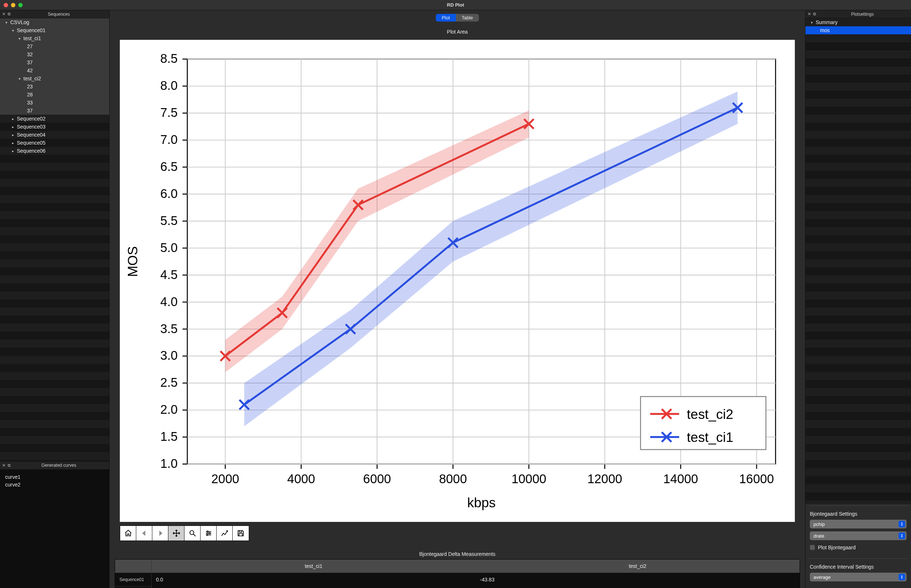 The height and width of the screenshot is (588, 911). Describe the element at coordinates (858, 536) in the screenshot. I see `bj-metric-select: drate ▴▾` at that location.